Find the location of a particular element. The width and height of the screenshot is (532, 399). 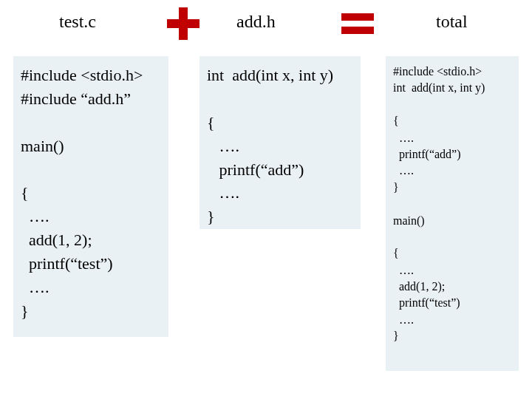

code-panel-add: int add(int x, int y) { …. printf(“add”)… is located at coordinates (280, 143).